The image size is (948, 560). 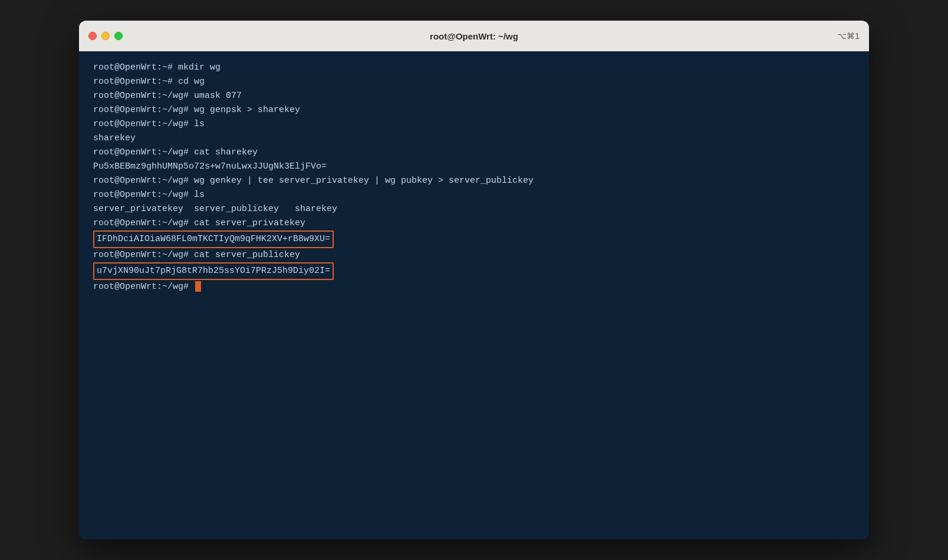 I want to click on terminal-line: server_privatekey server_publickey share…, so click(x=474, y=209).